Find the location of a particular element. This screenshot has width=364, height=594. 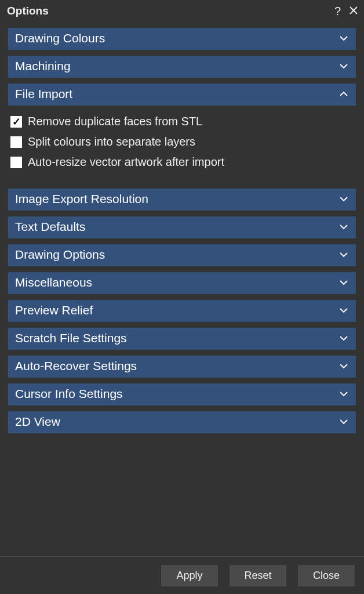

section-text-defaults: Text Defaults is located at coordinates (182, 227).